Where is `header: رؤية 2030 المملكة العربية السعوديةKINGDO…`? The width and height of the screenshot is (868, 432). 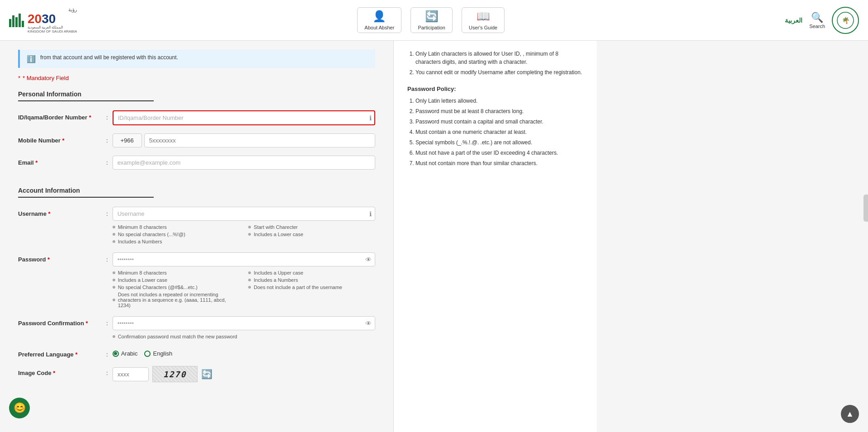 header: رؤية 2030 المملكة العربية السعوديةKINGDO… is located at coordinates (434, 20).